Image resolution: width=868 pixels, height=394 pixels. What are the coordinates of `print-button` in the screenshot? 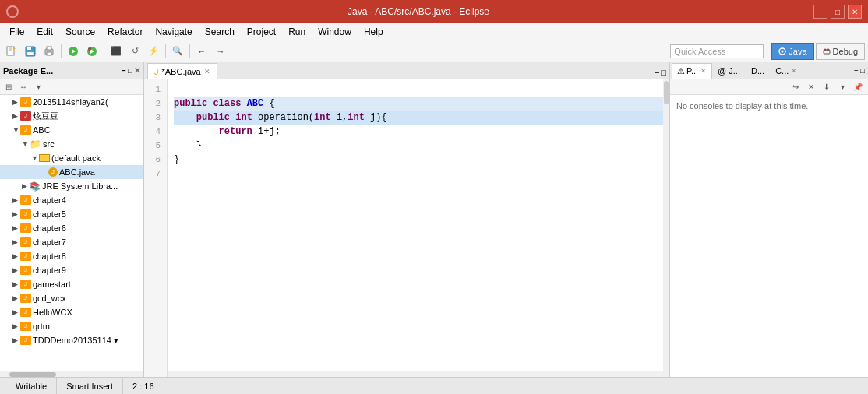 It's located at (49, 51).